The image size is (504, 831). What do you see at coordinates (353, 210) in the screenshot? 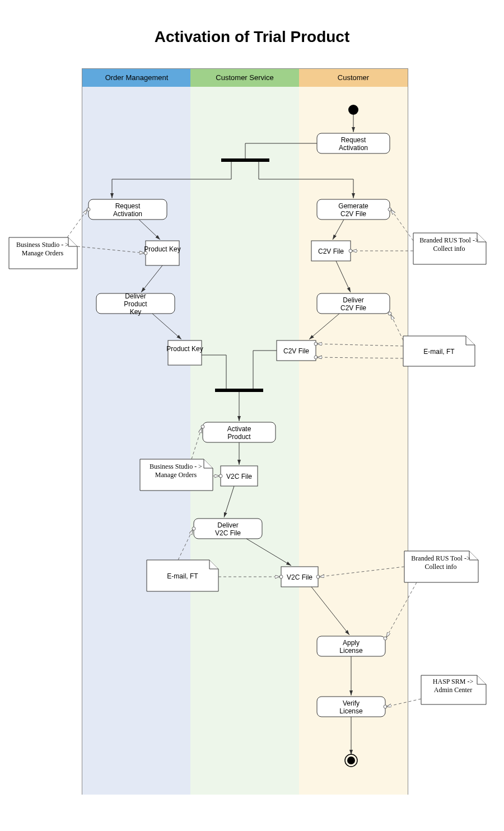
I see `node-label: GemerateC2V File` at bounding box center [353, 210].